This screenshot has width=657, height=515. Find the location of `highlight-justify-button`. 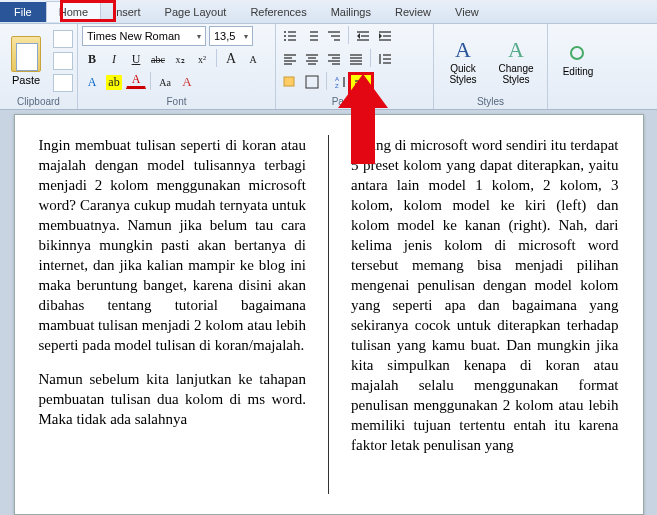

highlight-justify-button is located at coordinates (361, 85).